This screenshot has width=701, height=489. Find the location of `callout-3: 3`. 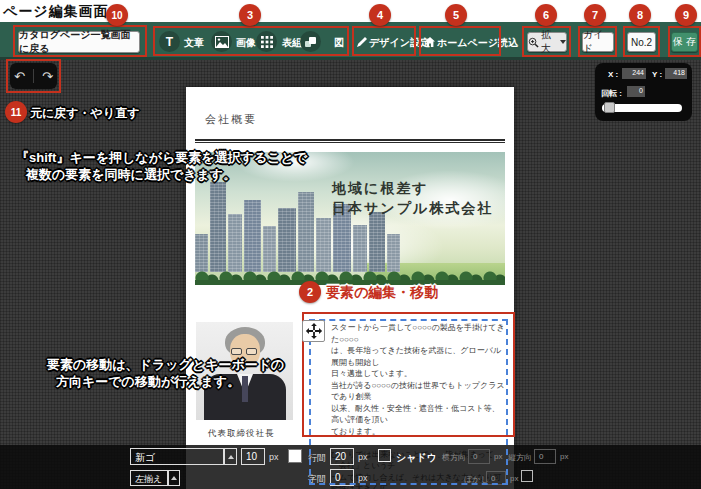

callout-3: 3 is located at coordinates (250, 15).